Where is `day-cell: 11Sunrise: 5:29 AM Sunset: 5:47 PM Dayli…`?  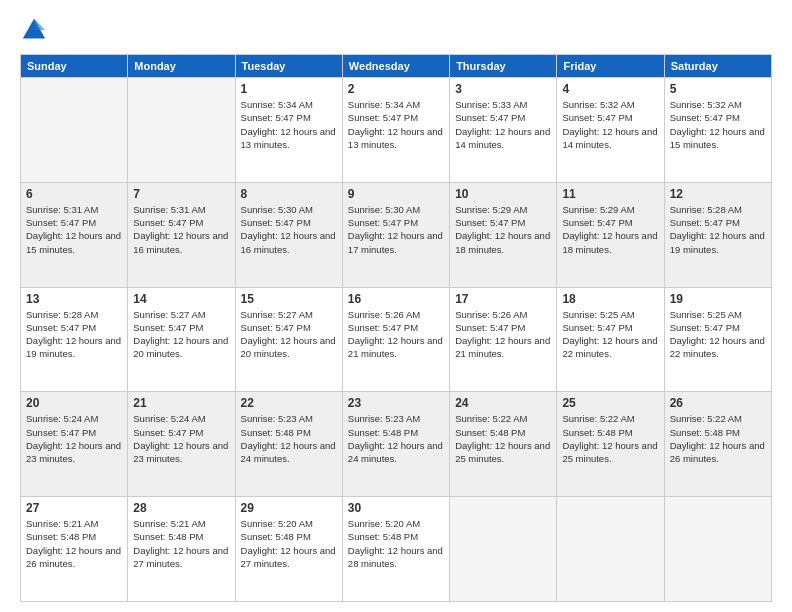
day-cell: 11Sunrise: 5:29 AM Sunset: 5:47 PM Dayli… is located at coordinates (610, 234).